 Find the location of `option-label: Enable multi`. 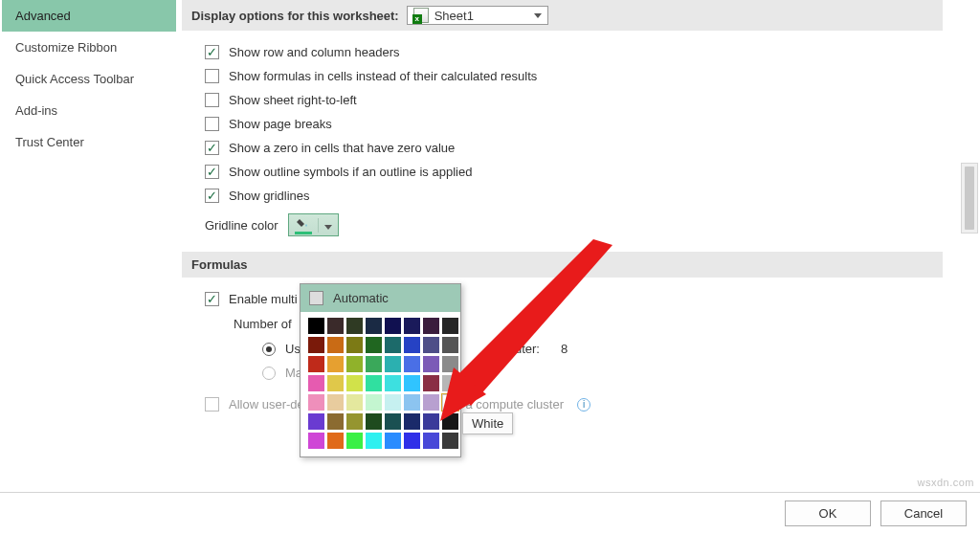

option-label: Enable multi is located at coordinates (263, 299).